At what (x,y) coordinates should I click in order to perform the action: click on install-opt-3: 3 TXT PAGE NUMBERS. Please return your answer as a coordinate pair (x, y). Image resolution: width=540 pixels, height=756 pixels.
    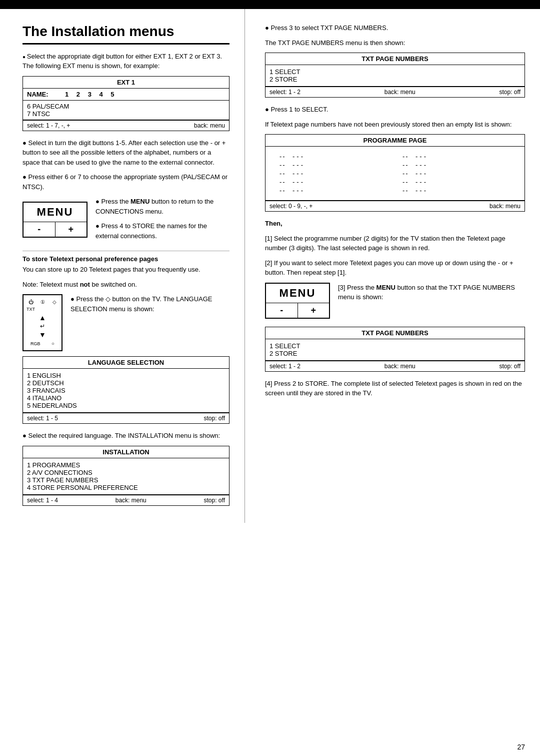
    Looking at the image, I should click on (126, 480).